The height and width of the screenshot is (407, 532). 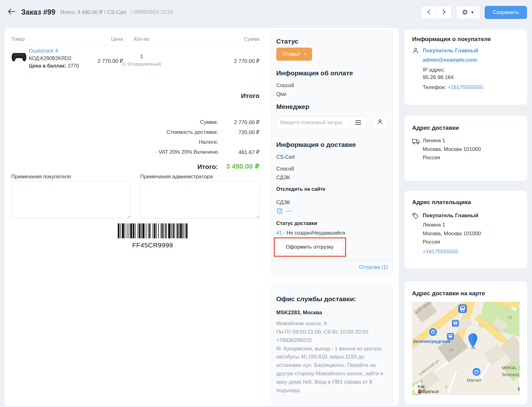 I want to click on delivery-map: кий просп. Зеленоградский советская ул. …, so click(x=466, y=349).